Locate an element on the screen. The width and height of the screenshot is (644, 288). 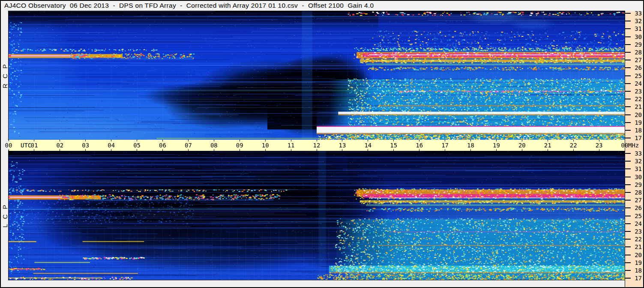
freq-tick-label: 19 is located at coordinates (636, 263).